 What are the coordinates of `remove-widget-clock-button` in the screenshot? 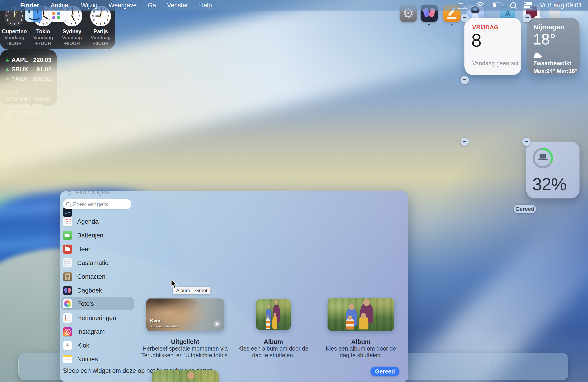 It's located at (464, 80).